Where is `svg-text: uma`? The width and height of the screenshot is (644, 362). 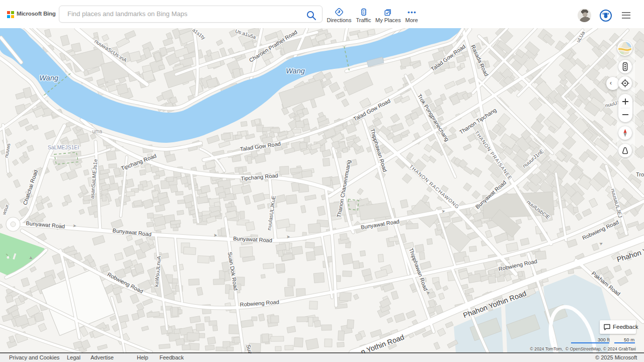 svg-text: uma is located at coordinates (97, 132).